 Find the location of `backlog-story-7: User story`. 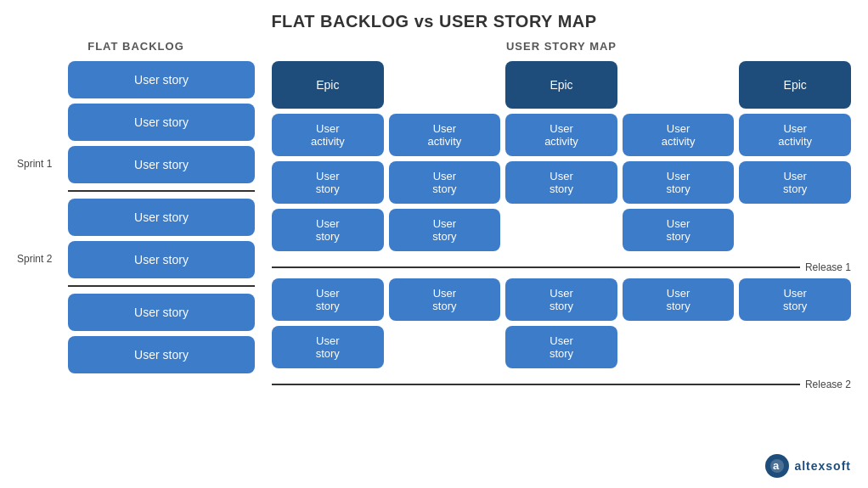

backlog-story-7: User story is located at coordinates (161, 355).